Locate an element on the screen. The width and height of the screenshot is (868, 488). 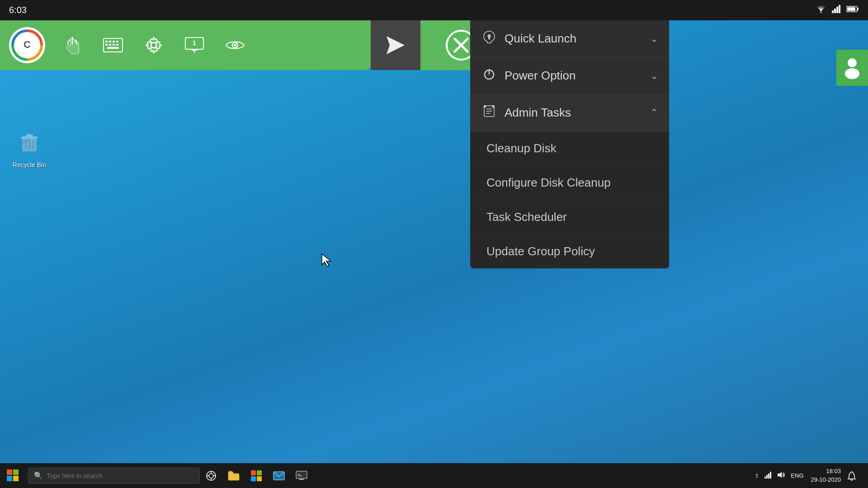
power-option-chevron: ⌄ is located at coordinates (654, 76).